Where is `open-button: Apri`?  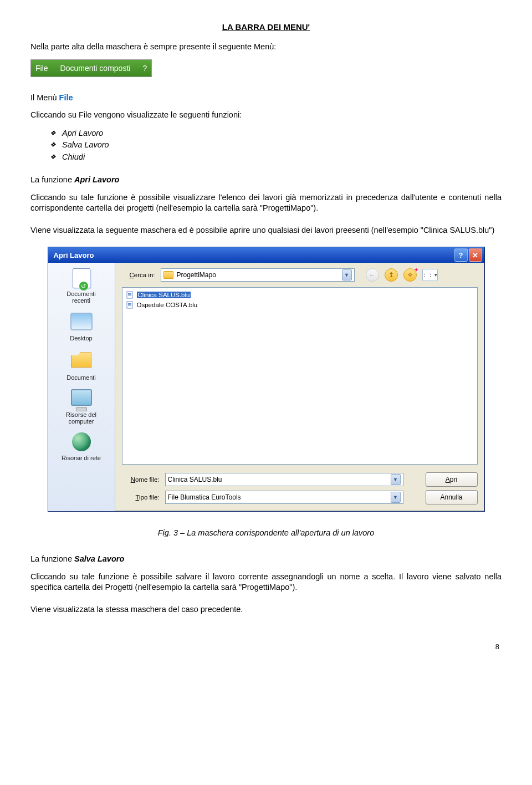 open-button: Apri is located at coordinates (452, 480).